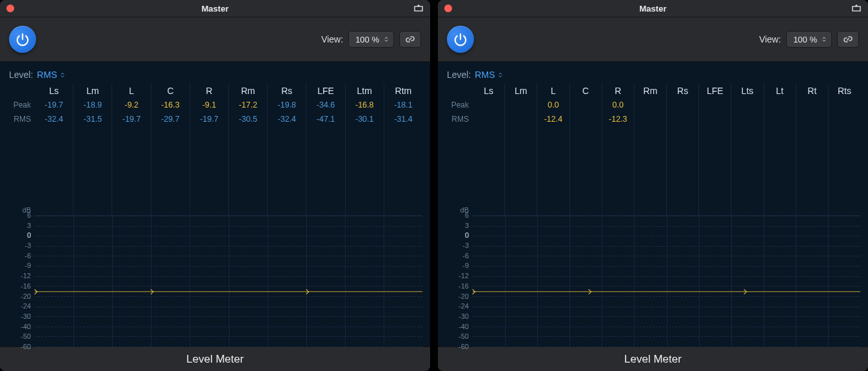 This screenshot has height=371, width=868. I want to click on axis-tick: -40, so click(464, 327).